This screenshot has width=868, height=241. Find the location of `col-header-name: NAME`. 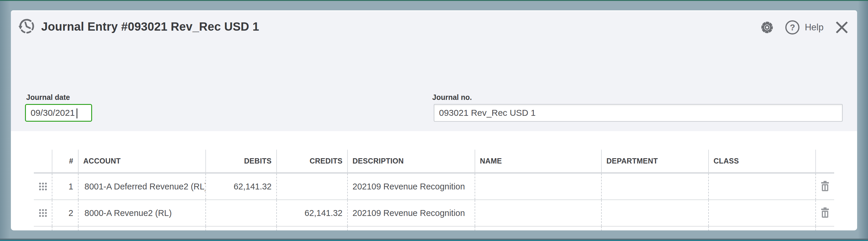

col-header-name: NAME is located at coordinates (538, 161).